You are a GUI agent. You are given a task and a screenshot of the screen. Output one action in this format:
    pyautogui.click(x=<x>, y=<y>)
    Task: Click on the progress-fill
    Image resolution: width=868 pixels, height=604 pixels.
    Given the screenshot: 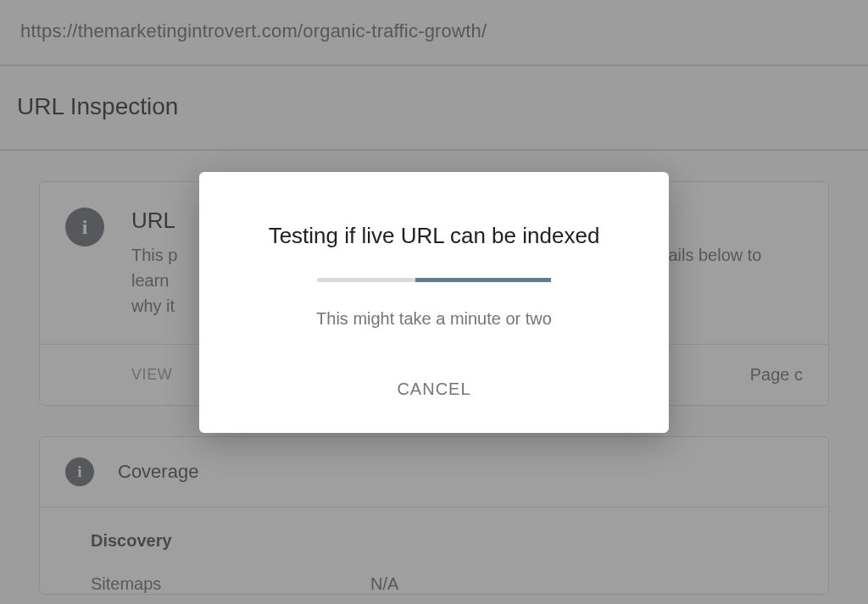 What is the action you would take?
    pyautogui.click(x=483, y=280)
    